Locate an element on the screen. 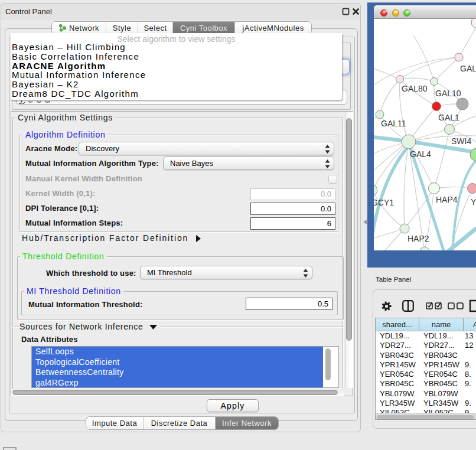 Image resolution: width=476 pixels, height=450 pixels. network-node-gcy1 is located at coordinates (376, 190).